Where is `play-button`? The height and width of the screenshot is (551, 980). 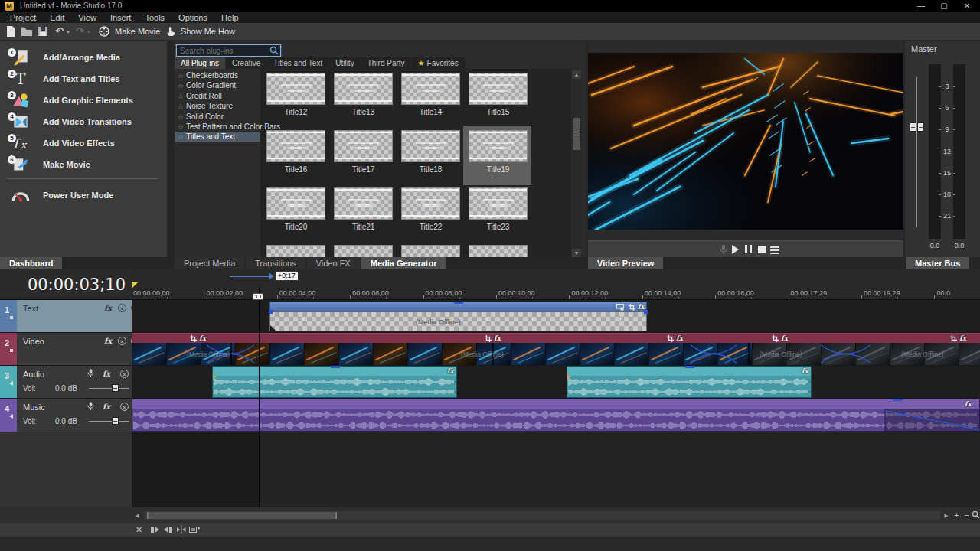 play-button is located at coordinates (735, 249).